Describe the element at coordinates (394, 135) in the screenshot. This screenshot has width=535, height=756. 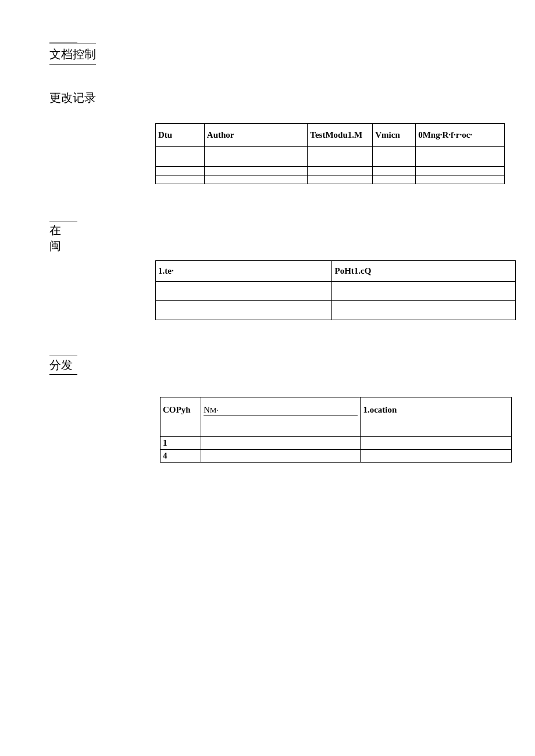
I see `col-header-version: Vmicn` at that location.